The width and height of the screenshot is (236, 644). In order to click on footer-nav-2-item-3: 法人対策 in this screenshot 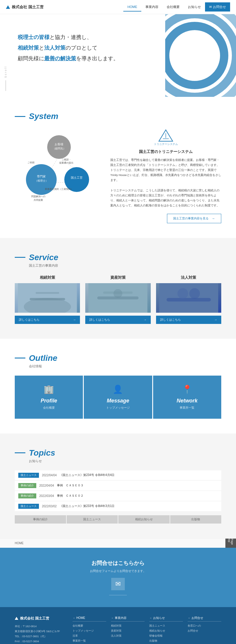, I will do `click(128, 636)`.